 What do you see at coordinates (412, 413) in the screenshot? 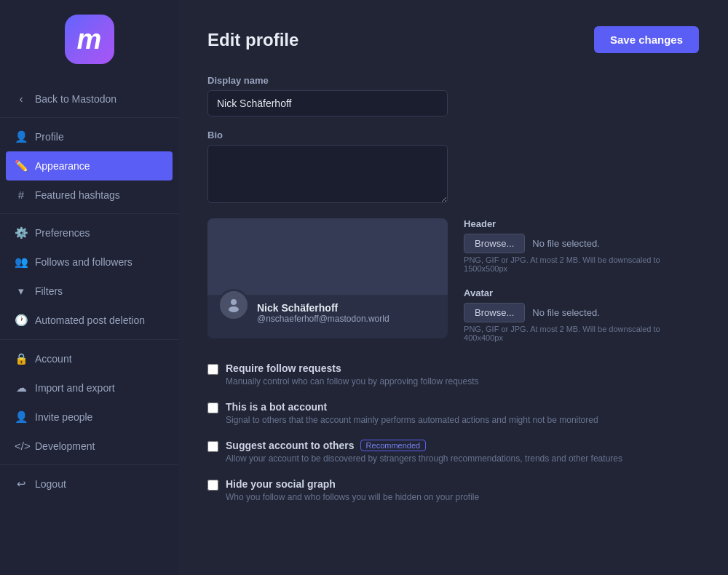
I see `bot-account-content: This is a bot account Signal to others t…` at bounding box center [412, 413].